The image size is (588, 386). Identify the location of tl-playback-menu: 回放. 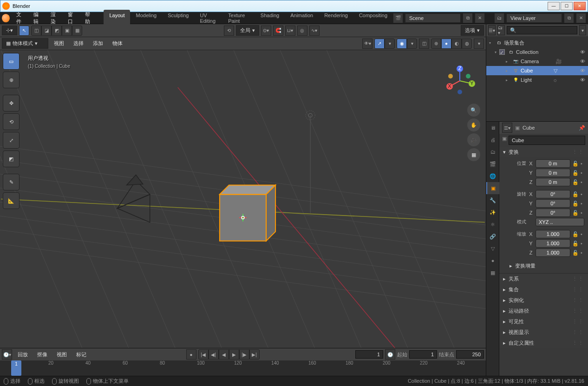
(23, 355).